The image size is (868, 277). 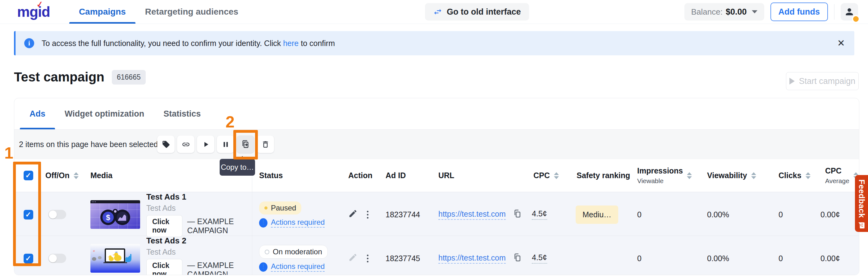 I want to click on pause-button, so click(x=226, y=144).